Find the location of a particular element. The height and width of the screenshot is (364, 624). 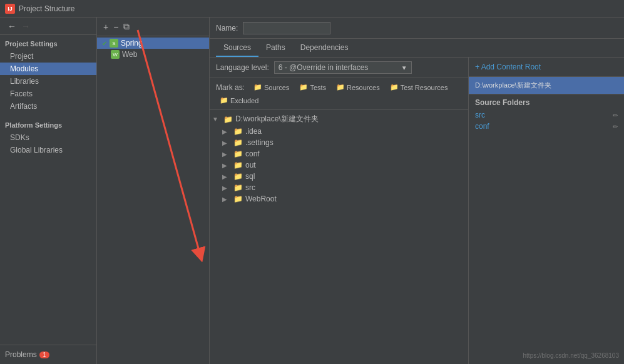

copy-module-button: ⧉ is located at coordinates (126, 26).